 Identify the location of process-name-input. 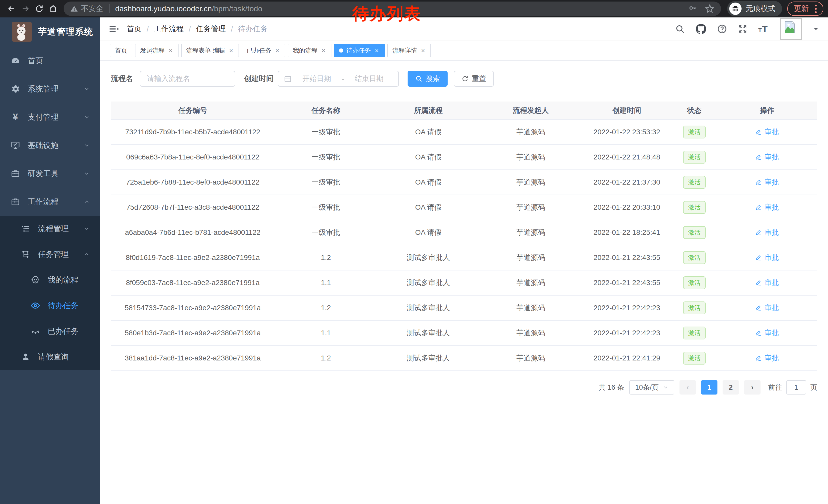
(188, 79).